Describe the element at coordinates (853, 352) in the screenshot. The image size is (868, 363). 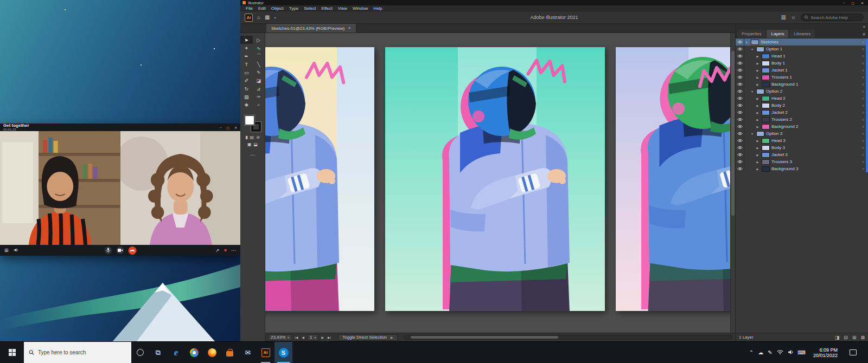
I see `action-center-button` at that location.